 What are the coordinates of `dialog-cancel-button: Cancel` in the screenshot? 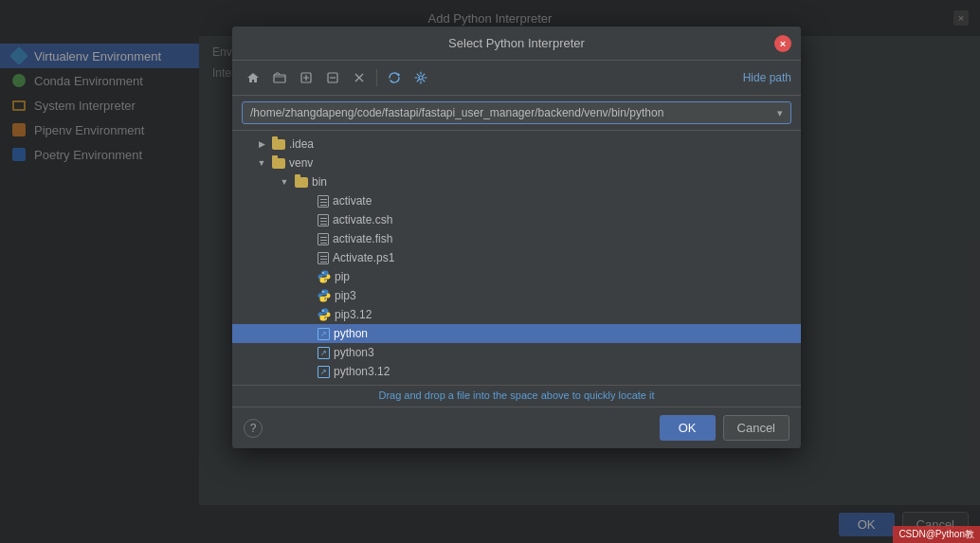 It's located at (756, 428).